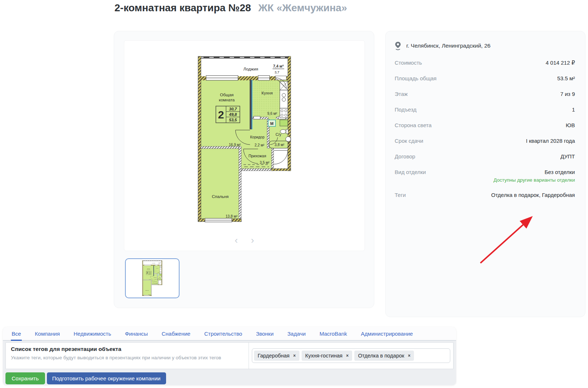  I want to click on detail-value-wrap: 7 из 9, so click(568, 94).